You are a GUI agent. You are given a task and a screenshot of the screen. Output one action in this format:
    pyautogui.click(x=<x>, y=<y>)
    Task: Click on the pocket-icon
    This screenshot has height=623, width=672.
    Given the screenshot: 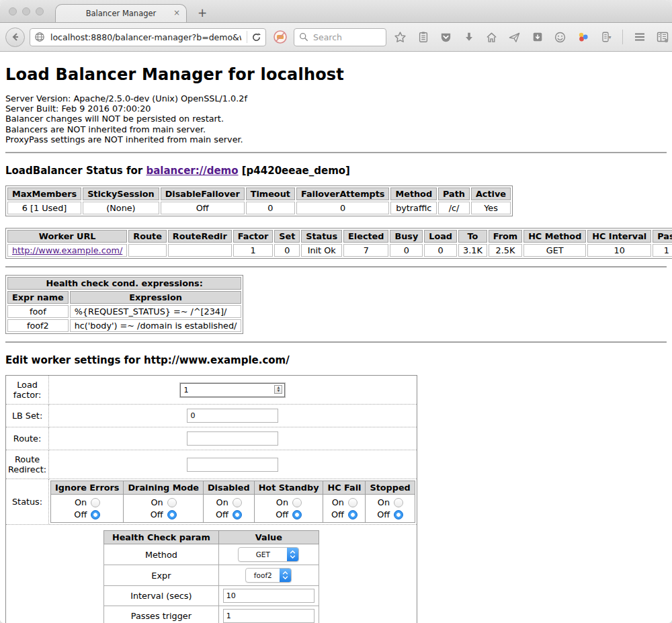 What is the action you would take?
    pyautogui.click(x=446, y=38)
    